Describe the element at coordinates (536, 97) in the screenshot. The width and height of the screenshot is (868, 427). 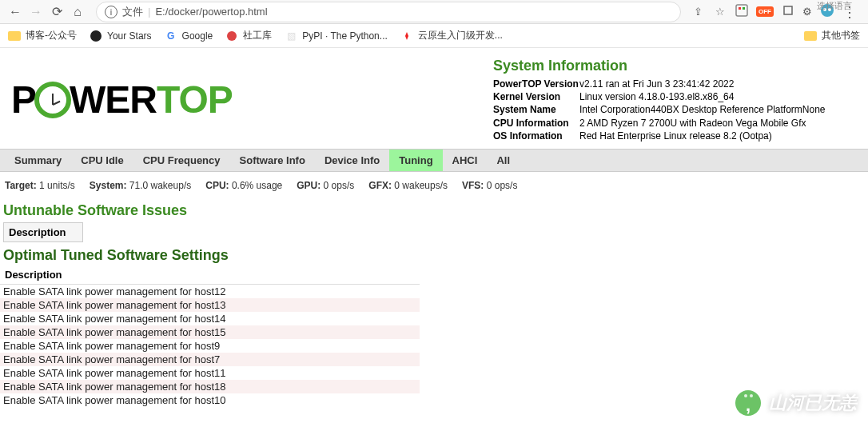
I see `sysinfo-label: Kernel Version` at that location.